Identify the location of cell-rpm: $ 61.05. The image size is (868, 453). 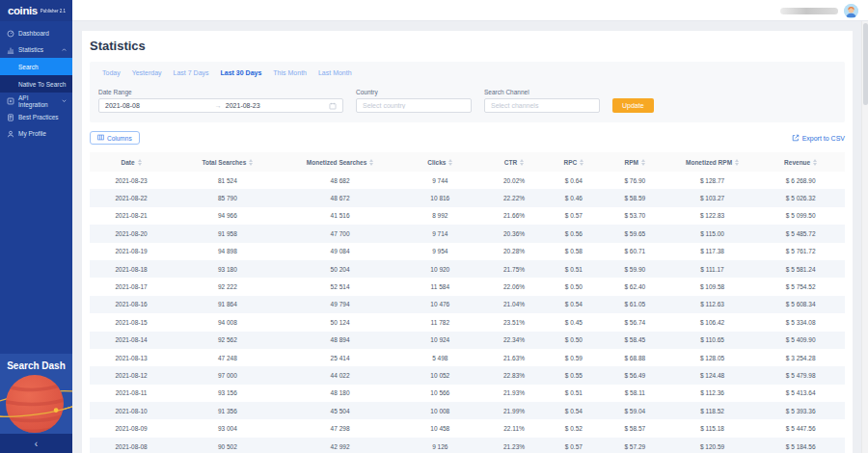
(635, 305).